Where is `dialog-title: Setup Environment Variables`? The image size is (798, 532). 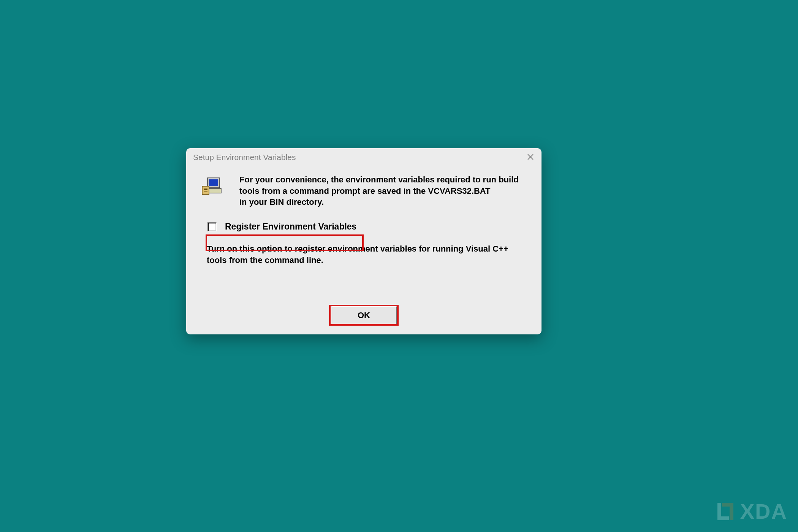
dialog-title: Setup Environment Variables is located at coordinates (244, 157).